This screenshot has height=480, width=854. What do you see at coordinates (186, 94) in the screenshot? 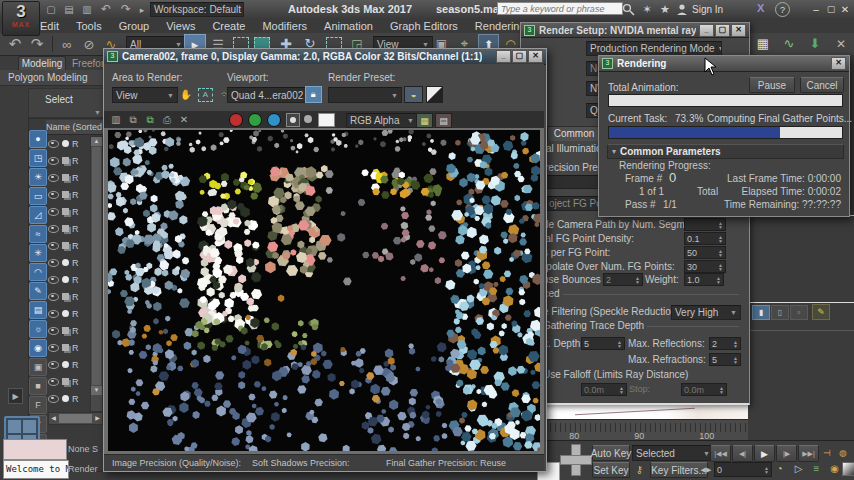
I see `edit-region-icon: ✋` at bounding box center [186, 94].